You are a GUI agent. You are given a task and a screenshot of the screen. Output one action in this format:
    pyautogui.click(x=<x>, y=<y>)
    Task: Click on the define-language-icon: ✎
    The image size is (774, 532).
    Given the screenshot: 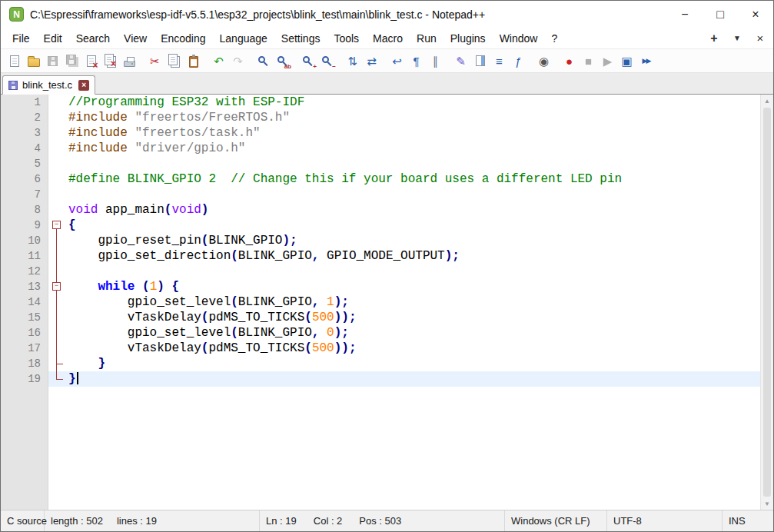 What is the action you would take?
    pyautogui.click(x=461, y=62)
    